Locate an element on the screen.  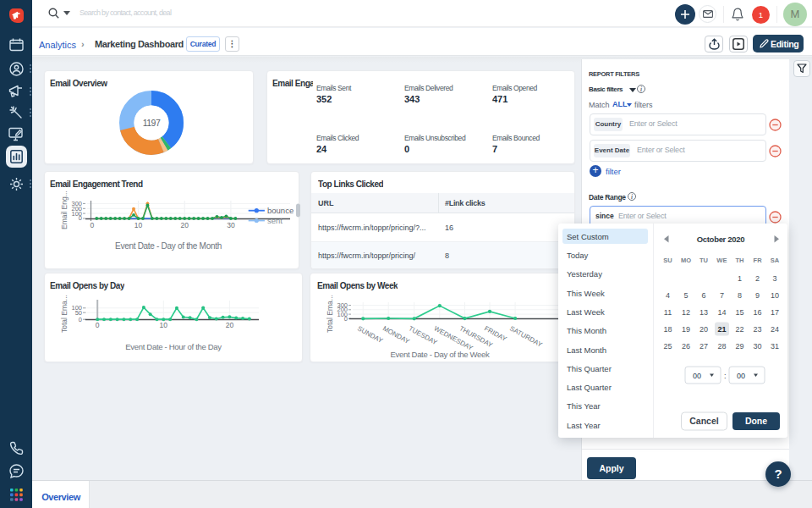
svg-text: 27 is located at coordinates (704, 346).